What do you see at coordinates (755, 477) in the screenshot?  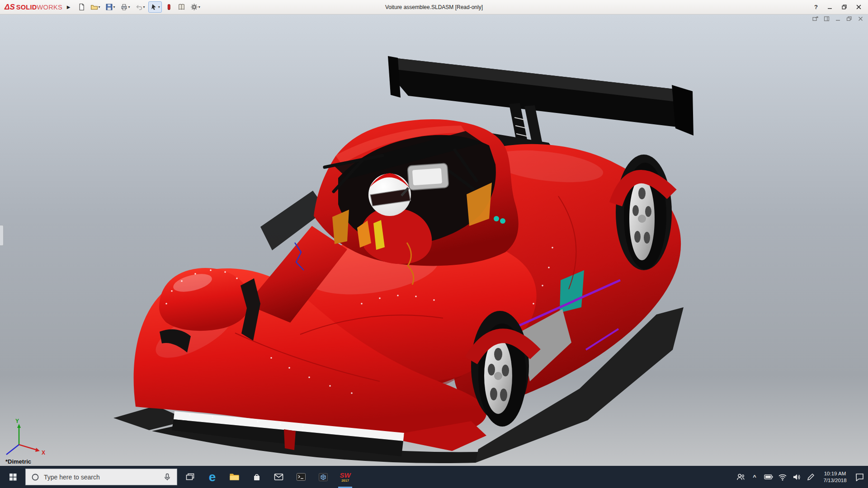 I see `hidden-icons-button: ^` at bounding box center [755, 477].